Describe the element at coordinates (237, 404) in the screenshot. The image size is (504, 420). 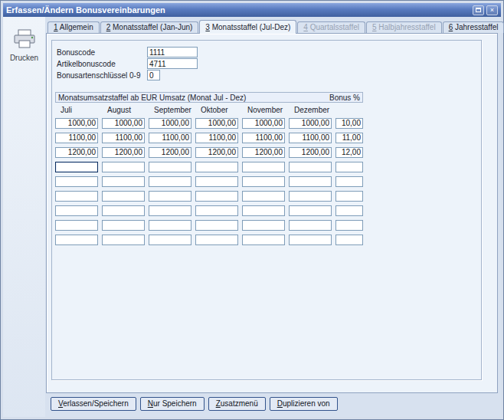
I see `zusatzmenü-button: Zusatzmenü` at that location.